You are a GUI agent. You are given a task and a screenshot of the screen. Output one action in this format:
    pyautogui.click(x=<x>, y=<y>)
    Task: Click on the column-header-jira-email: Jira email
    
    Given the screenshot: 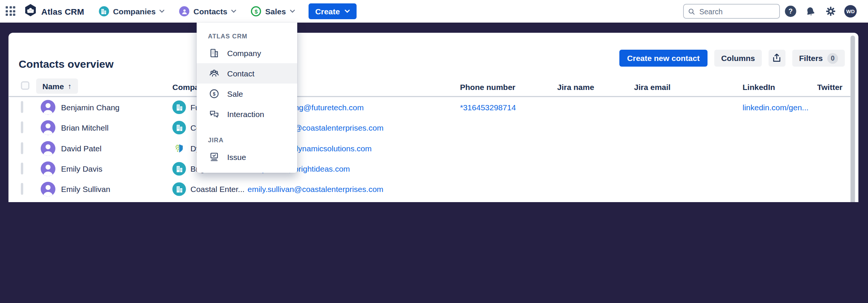 What is the action you would take?
    pyautogui.click(x=653, y=87)
    